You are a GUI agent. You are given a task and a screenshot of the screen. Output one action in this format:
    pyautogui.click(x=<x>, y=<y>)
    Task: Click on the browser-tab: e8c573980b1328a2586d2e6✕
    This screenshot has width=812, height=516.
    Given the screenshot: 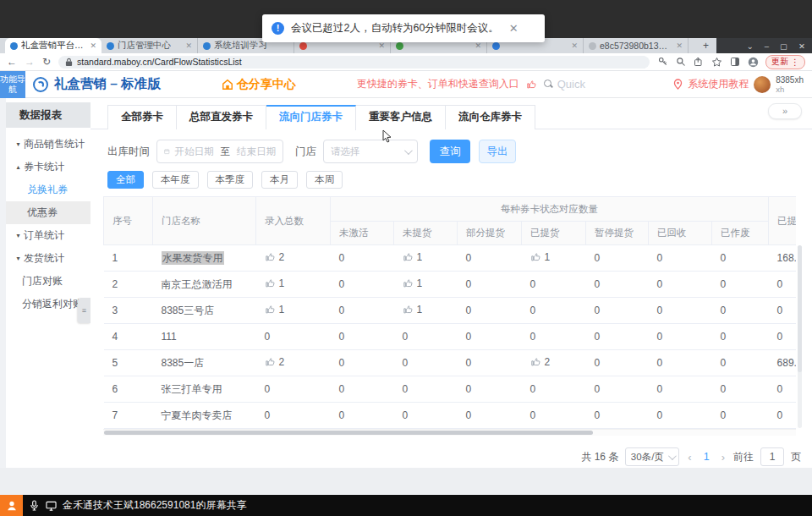 What is the action you would take?
    pyautogui.click(x=636, y=46)
    